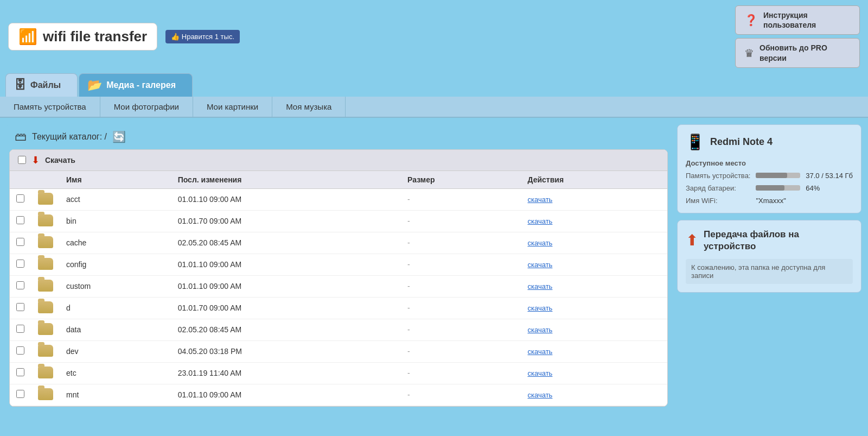 The image size is (868, 436). Describe the element at coordinates (116, 330) in the screenshot. I see `row-name: data` at that location.